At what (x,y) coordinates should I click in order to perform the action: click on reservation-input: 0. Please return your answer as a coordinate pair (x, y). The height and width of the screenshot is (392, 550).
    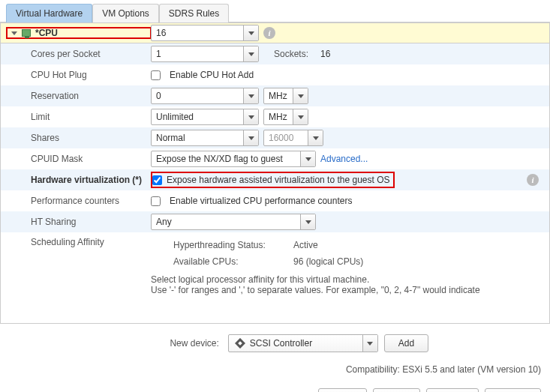
    Looking at the image, I should click on (205, 96).